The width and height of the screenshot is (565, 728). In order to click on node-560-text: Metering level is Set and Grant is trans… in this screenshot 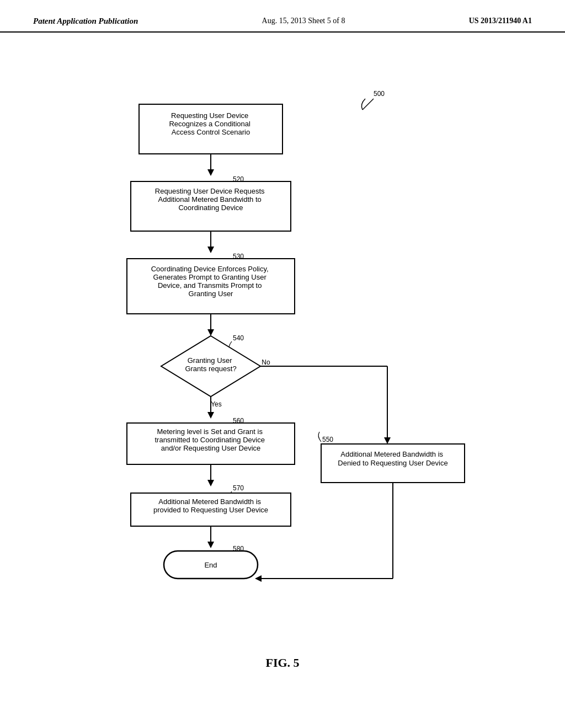, I will do `click(211, 440)`.